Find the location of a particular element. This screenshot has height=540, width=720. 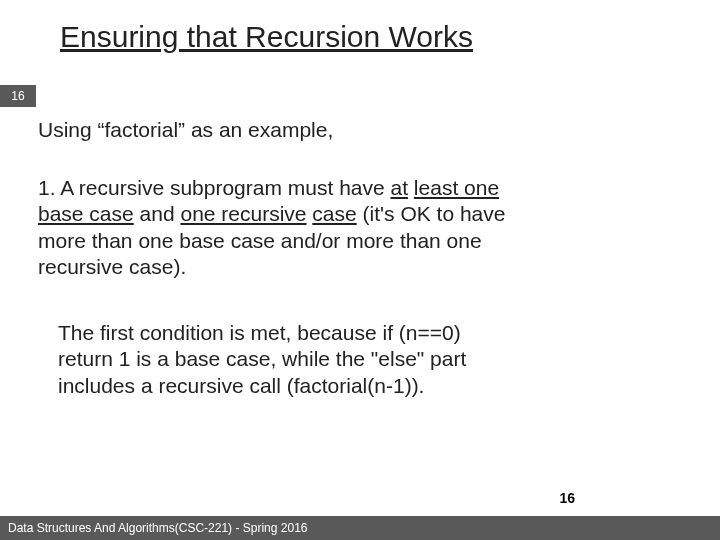

point-1-underline-1: at is located at coordinates (400, 188).